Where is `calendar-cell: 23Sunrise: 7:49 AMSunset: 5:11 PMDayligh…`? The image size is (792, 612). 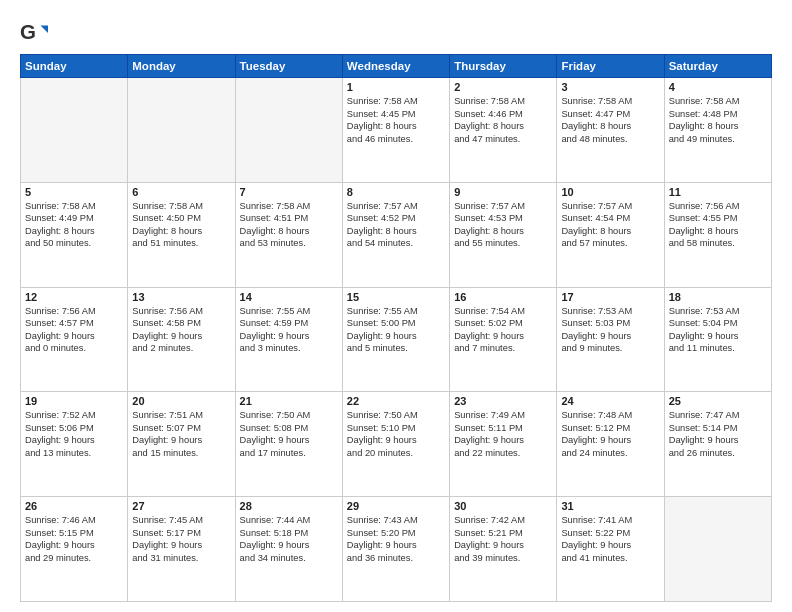 calendar-cell: 23Sunrise: 7:49 AMSunset: 5:11 PMDayligh… is located at coordinates (504, 444).